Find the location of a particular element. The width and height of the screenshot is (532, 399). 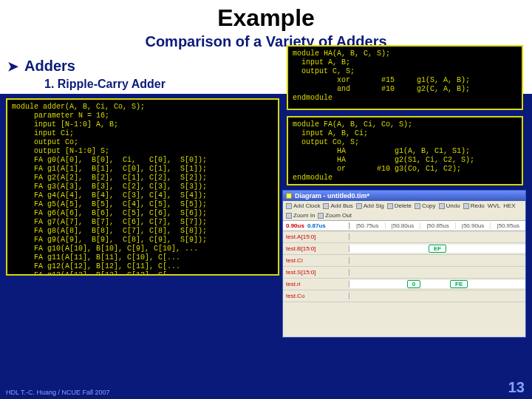

signal-name: test.Co is located at coordinates (316, 296).